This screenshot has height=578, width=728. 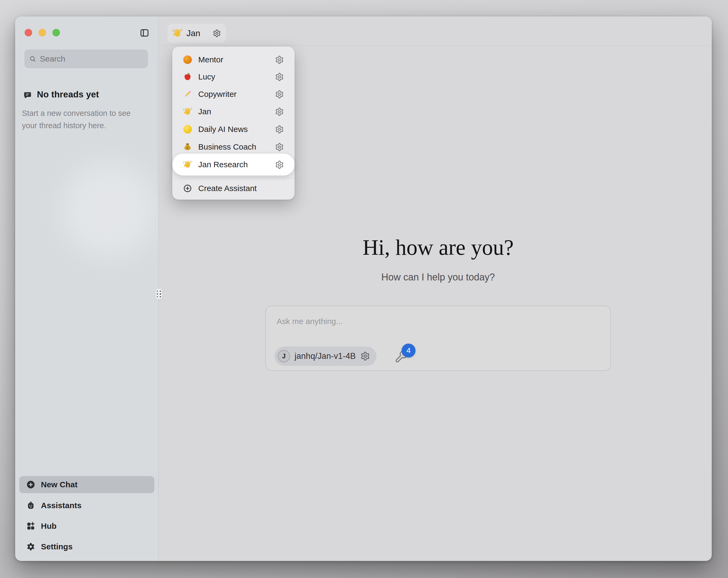 What do you see at coordinates (233, 123) in the screenshot?
I see `assistant-dropdown-menu: Mentor Lucy Copywriter Jan Daily AI` at bounding box center [233, 123].